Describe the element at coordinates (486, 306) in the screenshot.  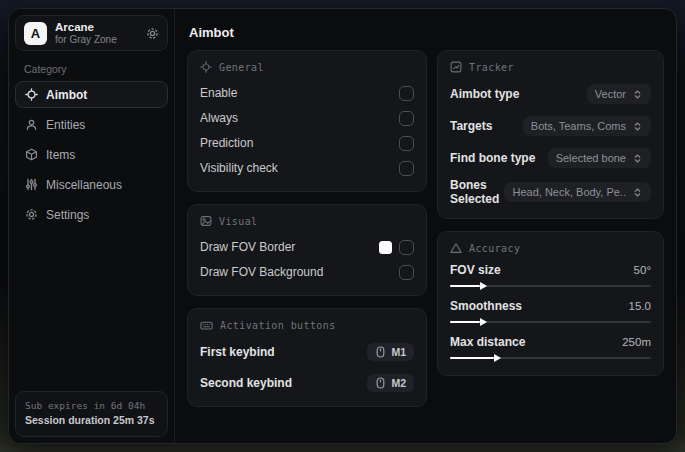
I see `setting-label: Smoothness` at that location.